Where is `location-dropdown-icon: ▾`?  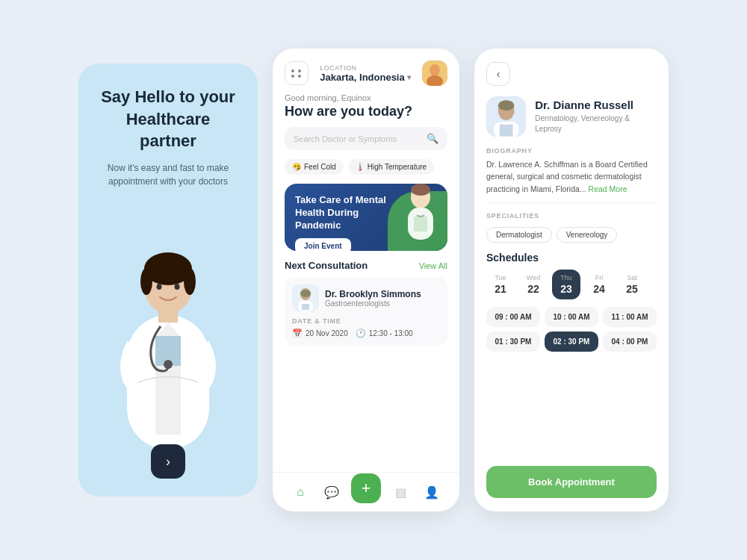 location-dropdown-icon: ▾ is located at coordinates (409, 78).